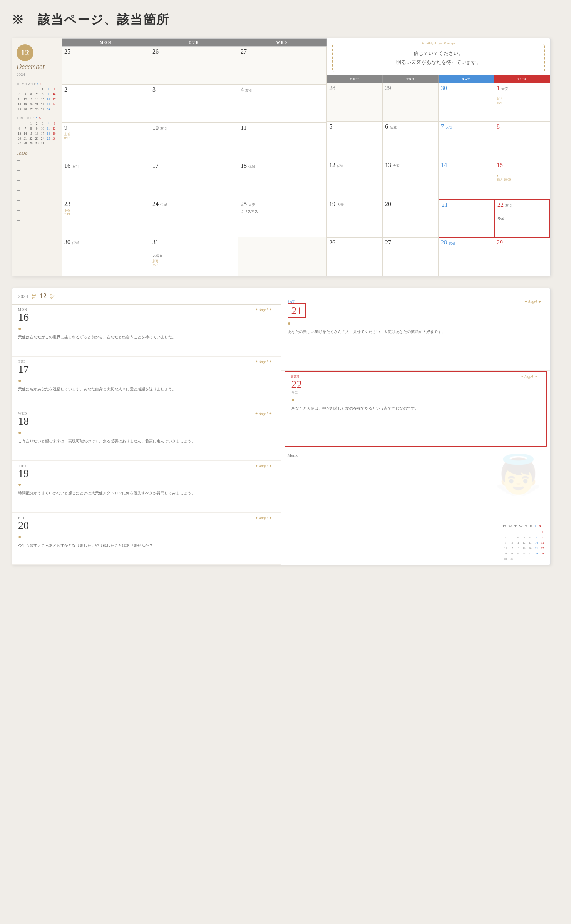 This screenshot has height=924, width=571. What do you see at coordinates (297, 311) in the screenshot?
I see `day-num-21: 21` at bounding box center [297, 311].